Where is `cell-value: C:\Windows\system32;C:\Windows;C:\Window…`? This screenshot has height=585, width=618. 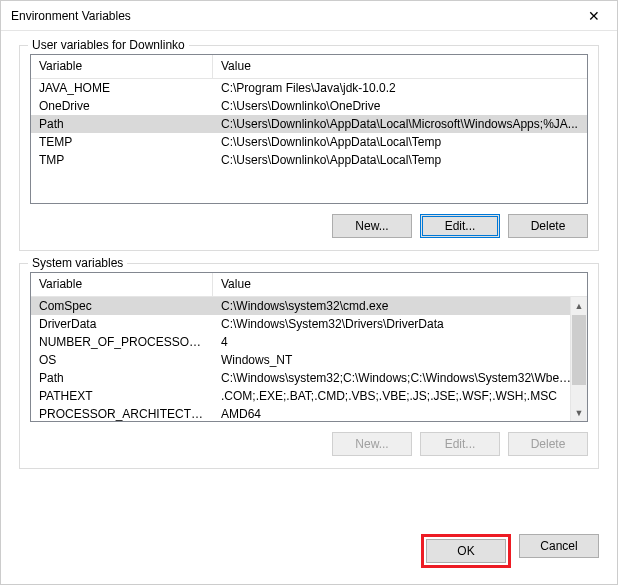 cell-value: C:\Windows\system32;C:\Windows;C:\Window… is located at coordinates (400, 378).